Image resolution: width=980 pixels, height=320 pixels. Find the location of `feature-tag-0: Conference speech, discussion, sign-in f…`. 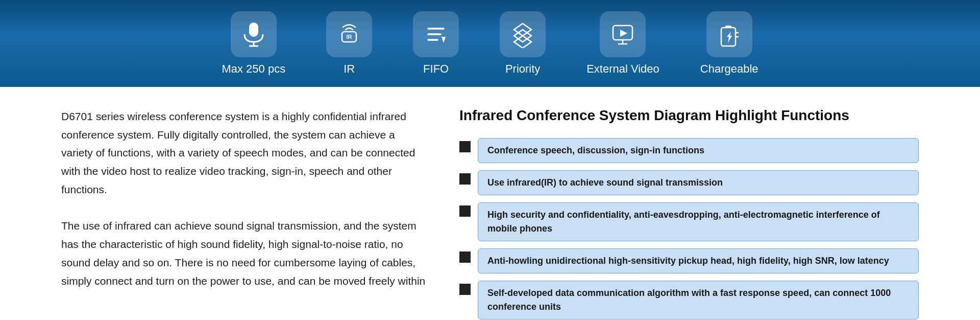

feature-tag-0: Conference speech, discussion, sign-in f… is located at coordinates (698, 150).